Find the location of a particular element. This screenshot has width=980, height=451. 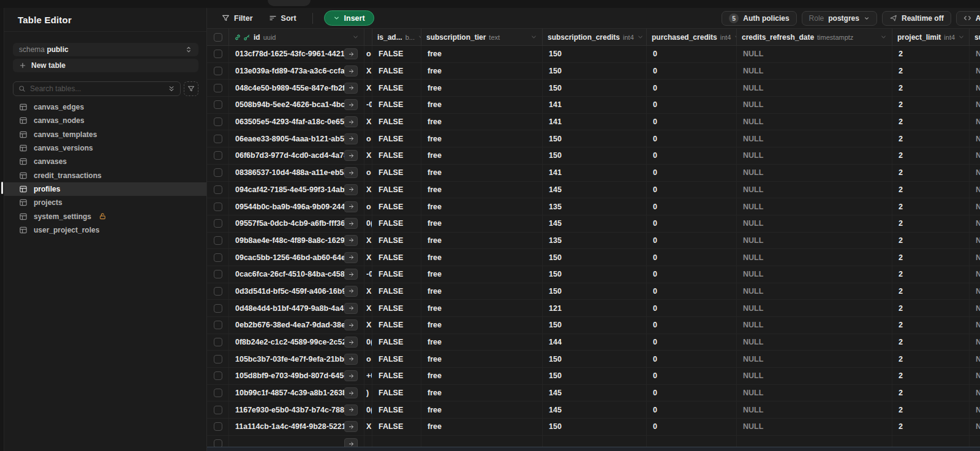

sidebar-item-credit_transactions: credit_transactions is located at coordinates (105, 175).